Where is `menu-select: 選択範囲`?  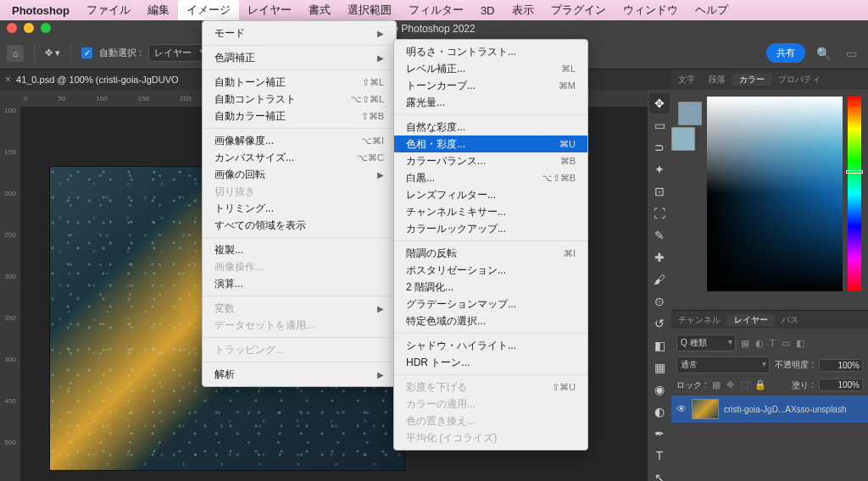
menu-select: 選択範囲 is located at coordinates (370, 10).